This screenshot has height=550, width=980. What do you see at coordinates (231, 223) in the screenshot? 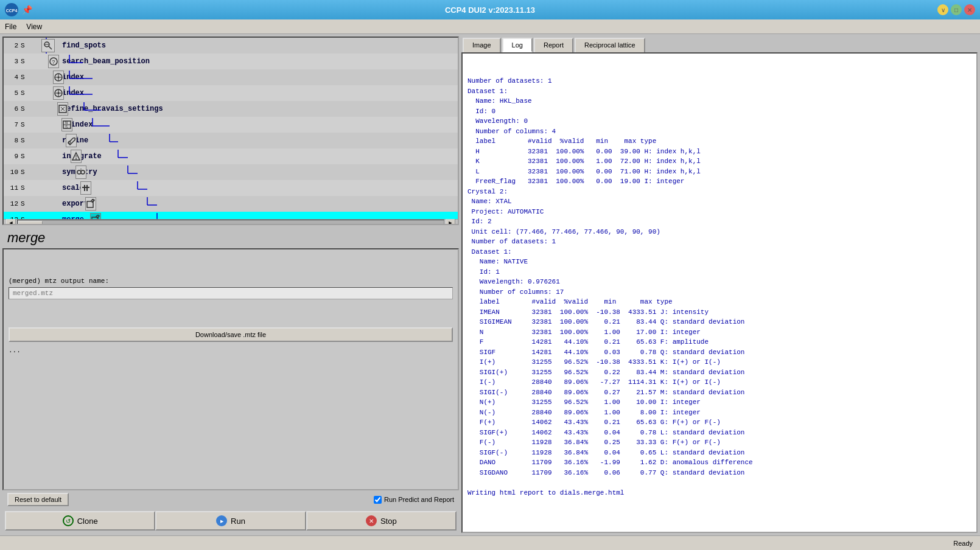
I see `scroll-track` at bounding box center [231, 223].